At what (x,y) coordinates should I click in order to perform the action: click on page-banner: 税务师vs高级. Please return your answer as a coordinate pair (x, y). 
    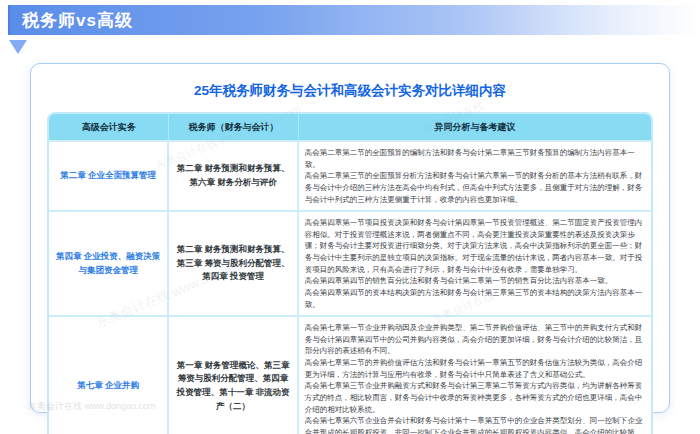
    Looking at the image, I should click on (354, 20).